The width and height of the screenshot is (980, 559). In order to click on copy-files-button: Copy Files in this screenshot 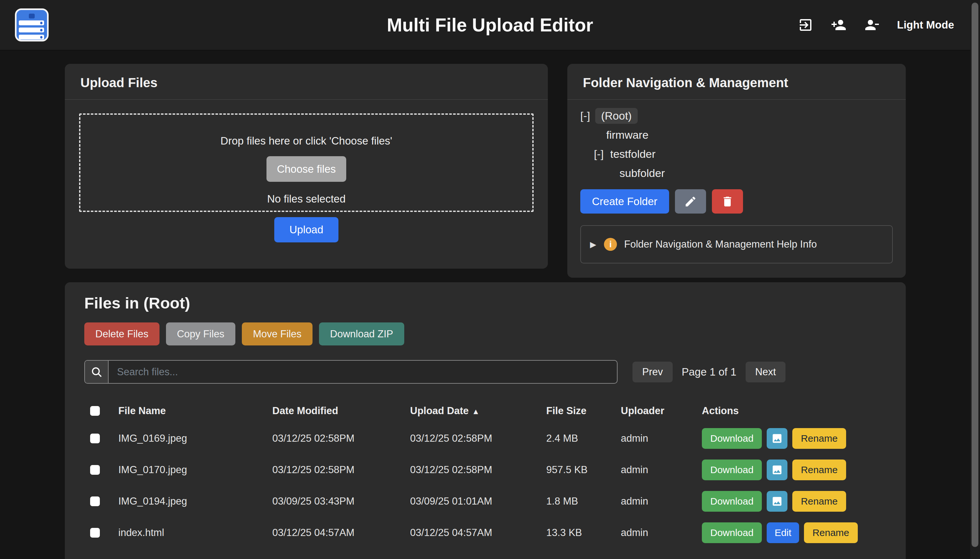, I will do `click(200, 334)`.